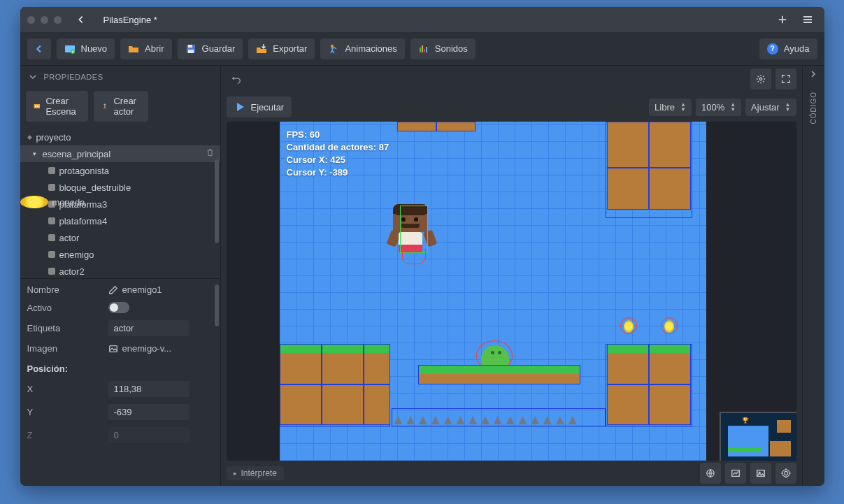 Image resolution: width=844 pixels, height=504 pixels. What do you see at coordinates (149, 435) in the screenshot?
I see `z-input` at bounding box center [149, 435].